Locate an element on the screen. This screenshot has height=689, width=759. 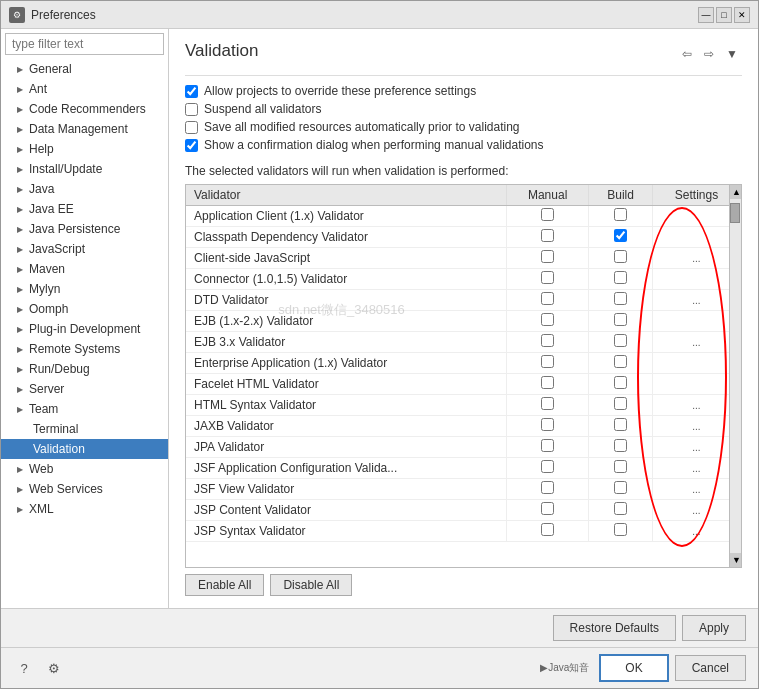
sidebar-item-remote-systems: ▶Remote Systems is located at coordinates (84, 349).